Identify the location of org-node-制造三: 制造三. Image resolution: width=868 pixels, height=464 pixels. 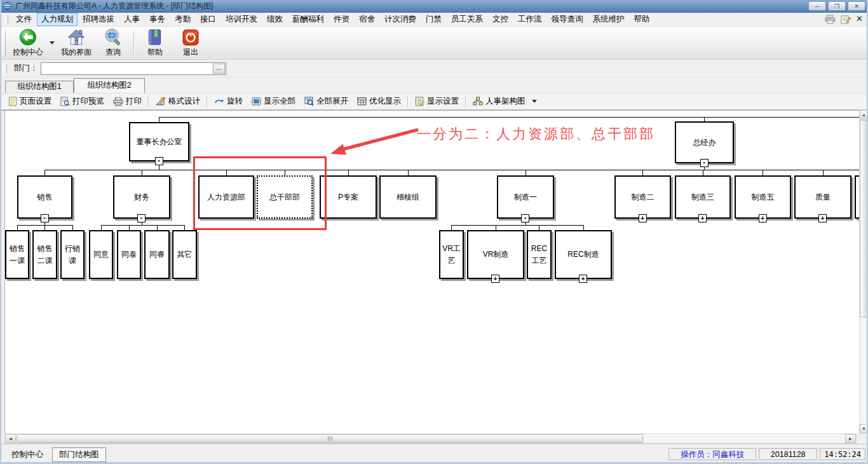
(703, 197).